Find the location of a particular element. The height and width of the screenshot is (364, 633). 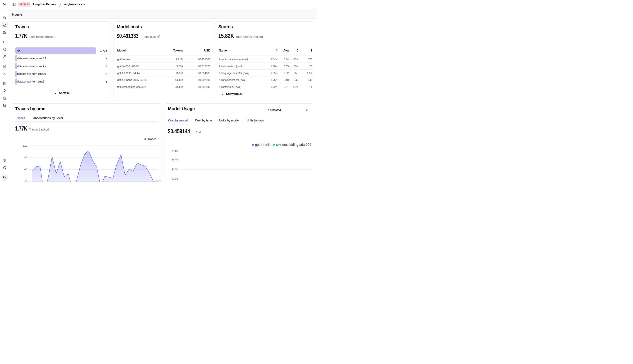

svg-text: $0.50 is located at coordinates (175, 170).